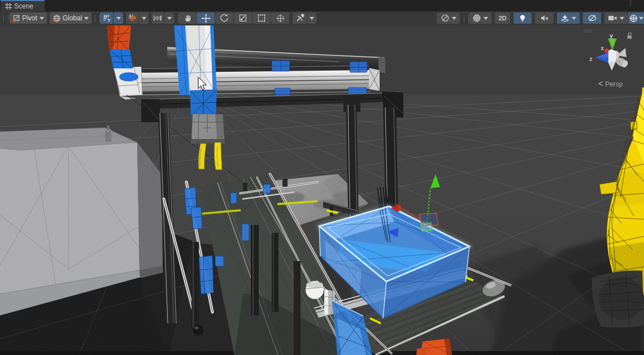 This screenshot has width=644, height=355. Describe the element at coordinates (614, 84) in the screenshot. I see `svg-text: Persp` at that location.